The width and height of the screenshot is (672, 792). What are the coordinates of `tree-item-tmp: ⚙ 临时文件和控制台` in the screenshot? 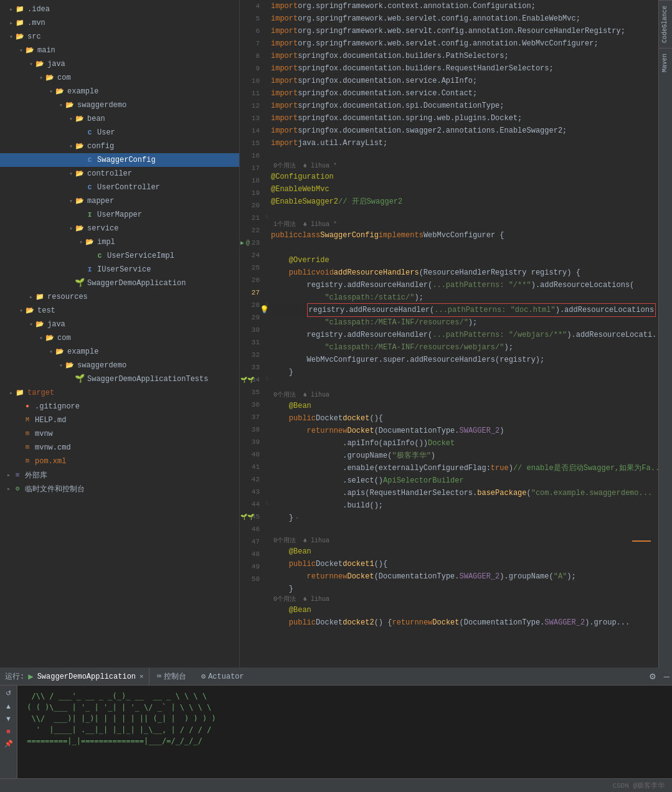 It's located at (120, 489).